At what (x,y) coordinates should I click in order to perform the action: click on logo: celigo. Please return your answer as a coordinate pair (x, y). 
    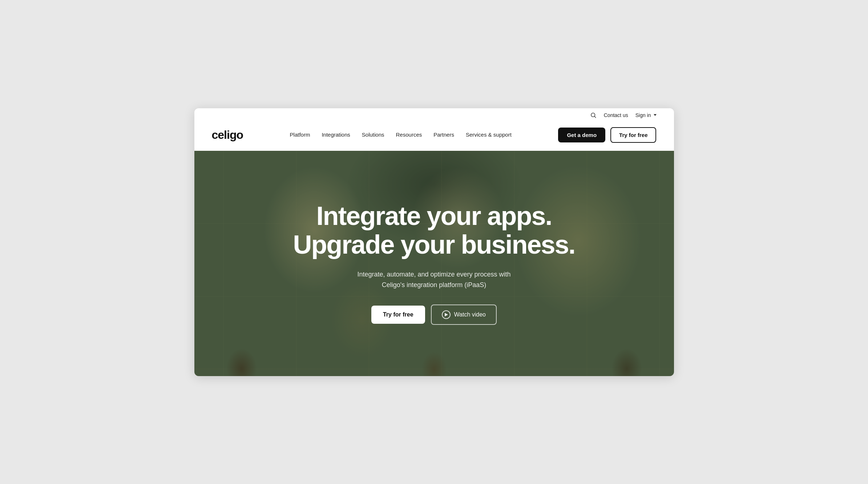
    Looking at the image, I should click on (227, 135).